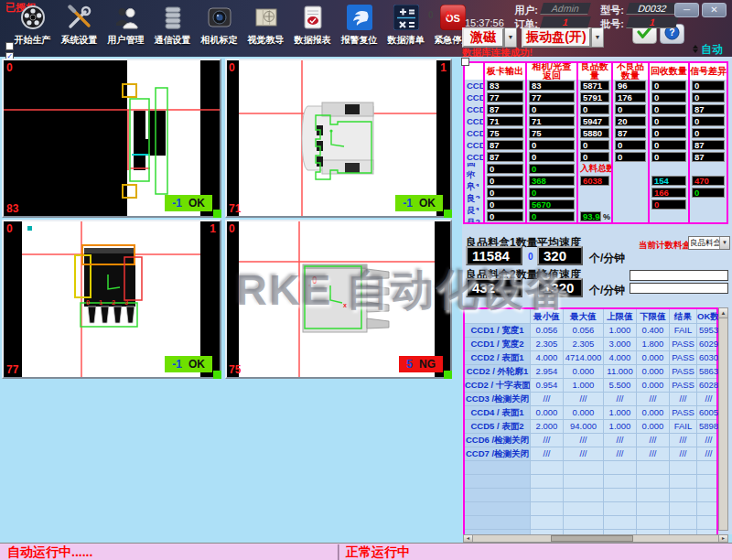 The width and height of the screenshot is (732, 560). What do you see at coordinates (708, 110) in the screenshot?
I see `stats-value-box: 87` at bounding box center [708, 110].